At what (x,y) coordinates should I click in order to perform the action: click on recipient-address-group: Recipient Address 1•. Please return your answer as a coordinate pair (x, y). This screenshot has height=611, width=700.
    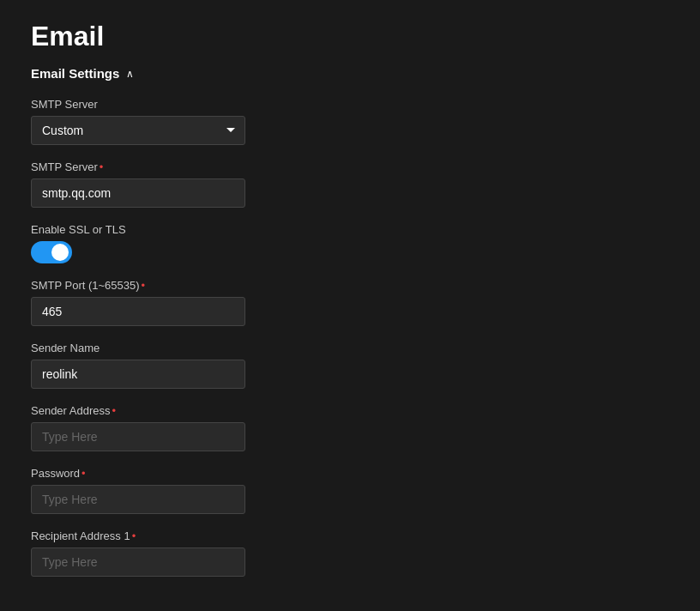
    Looking at the image, I should click on (350, 553).